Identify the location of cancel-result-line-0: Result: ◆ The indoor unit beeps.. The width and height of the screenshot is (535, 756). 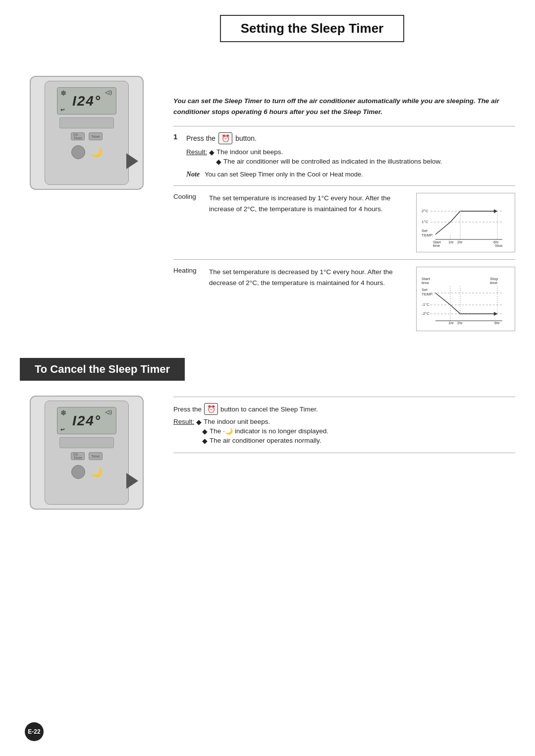
(344, 422).